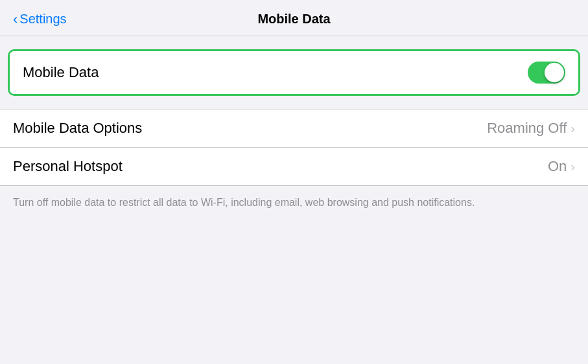 This screenshot has height=364, width=588. What do you see at coordinates (558, 166) in the screenshot?
I see `personal-hotspot-value: On` at bounding box center [558, 166].